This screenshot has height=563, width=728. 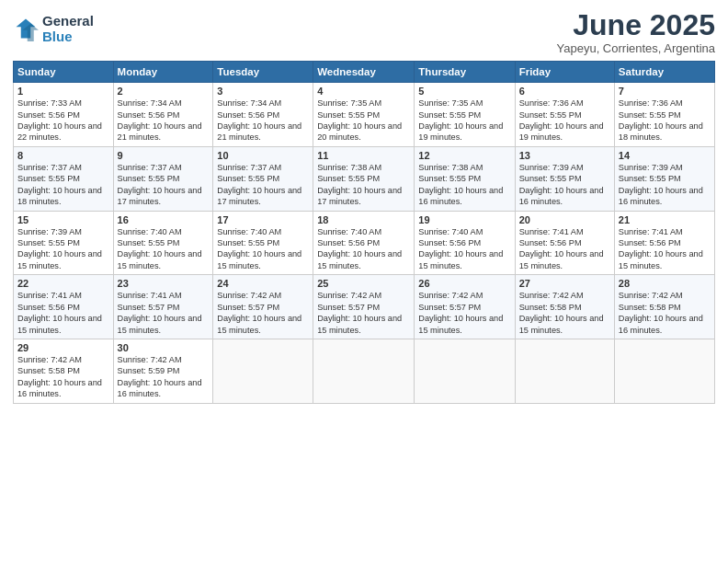 What do you see at coordinates (464, 91) in the screenshot?
I see `day-number: 5` at bounding box center [464, 91].